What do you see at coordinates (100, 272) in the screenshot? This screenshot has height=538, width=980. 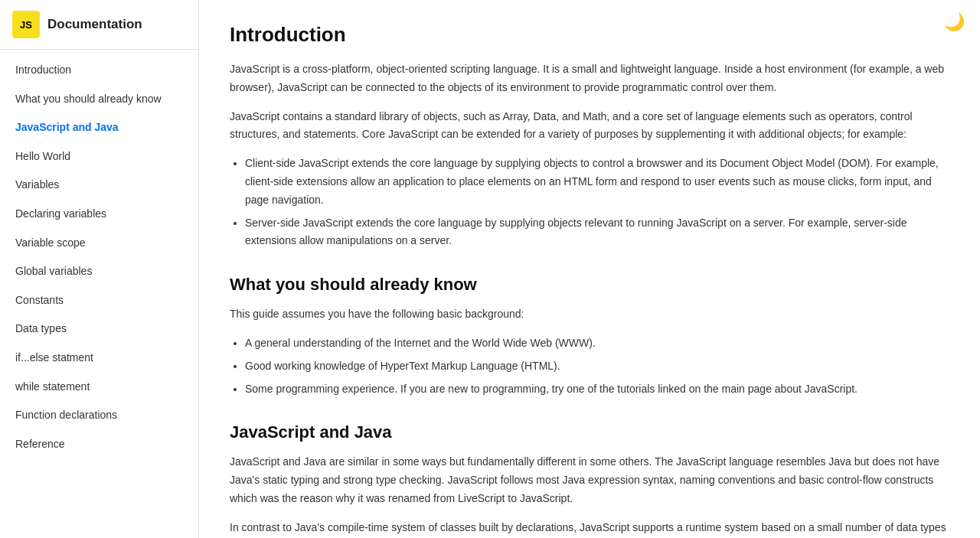 I see `nav-link-global-variables: Global variables` at bounding box center [100, 272].